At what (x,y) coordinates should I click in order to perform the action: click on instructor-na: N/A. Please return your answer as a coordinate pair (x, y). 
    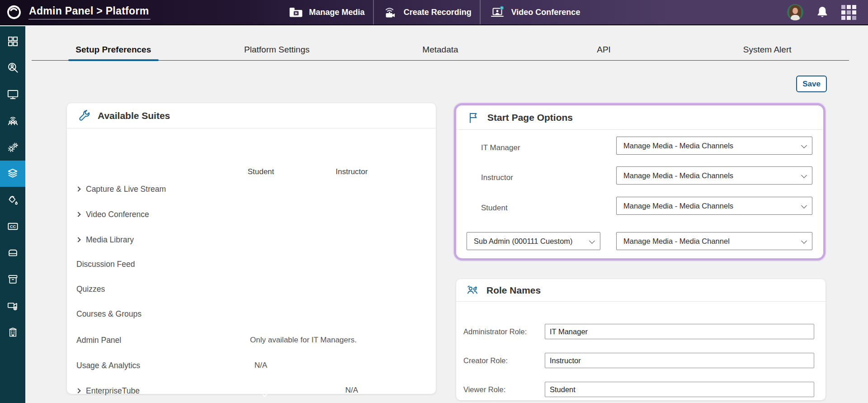
    Looking at the image, I should click on (352, 390).